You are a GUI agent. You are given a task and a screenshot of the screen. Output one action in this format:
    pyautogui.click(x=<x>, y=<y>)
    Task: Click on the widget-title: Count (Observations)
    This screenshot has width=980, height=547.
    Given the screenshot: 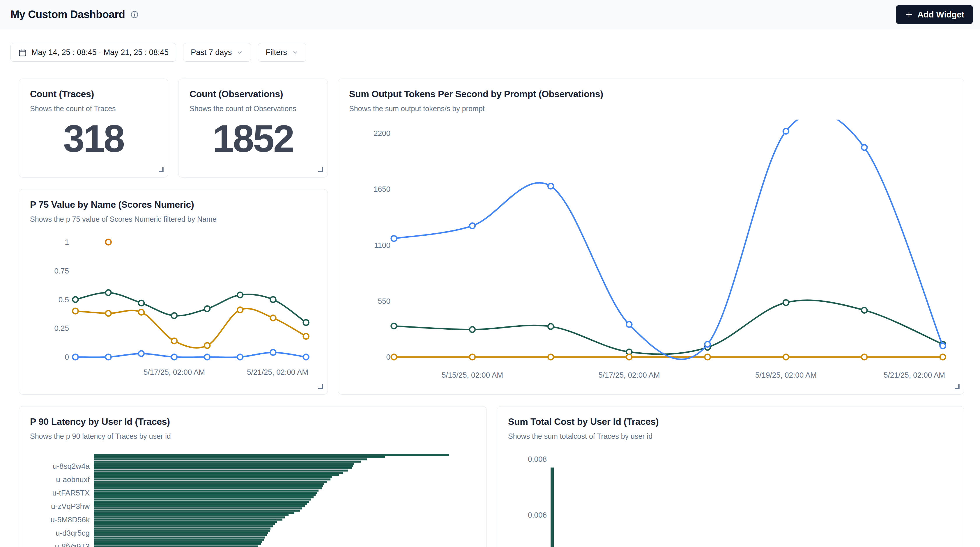 What is the action you would take?
    pyautogui.click(x=253, y=94)
    